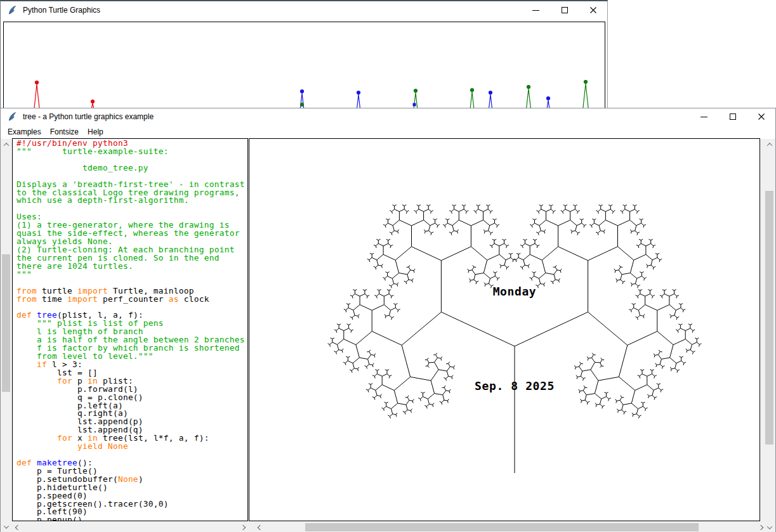 This screenshot has height=532, width=776. Describe the element at coordinates (515, 386) in the screenshot. I see `canvas-annotation: Sep. 8 2025` at that location.